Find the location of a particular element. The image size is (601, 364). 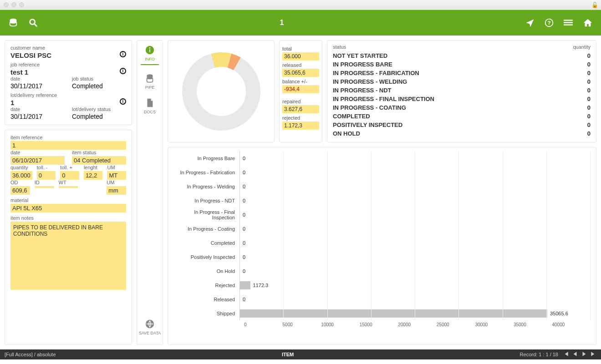

status-row: IN PROGRESS - FABRICATION0 is located at coordinates (462, 73).